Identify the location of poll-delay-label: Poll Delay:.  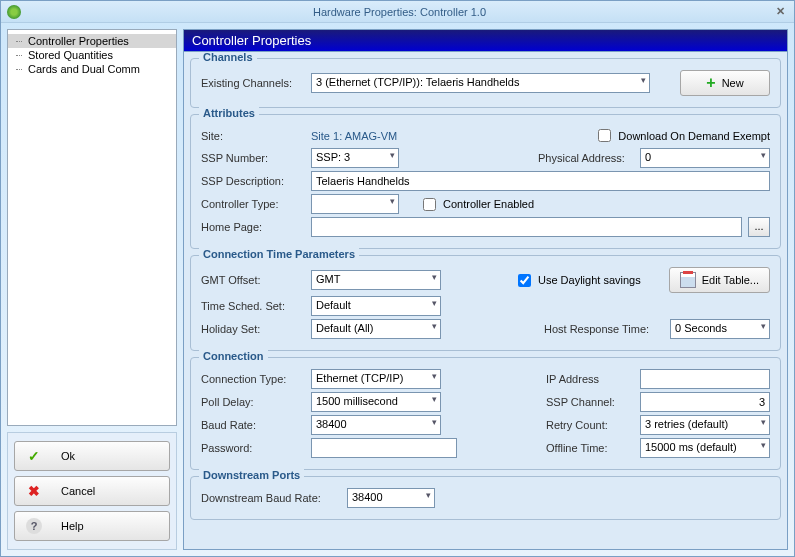
(253, 402).